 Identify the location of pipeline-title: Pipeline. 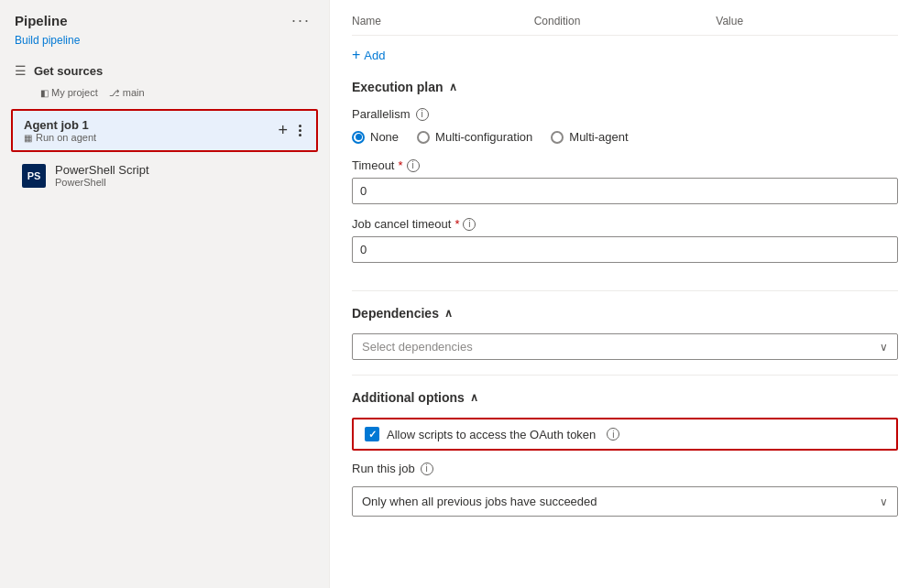
(41, 20).